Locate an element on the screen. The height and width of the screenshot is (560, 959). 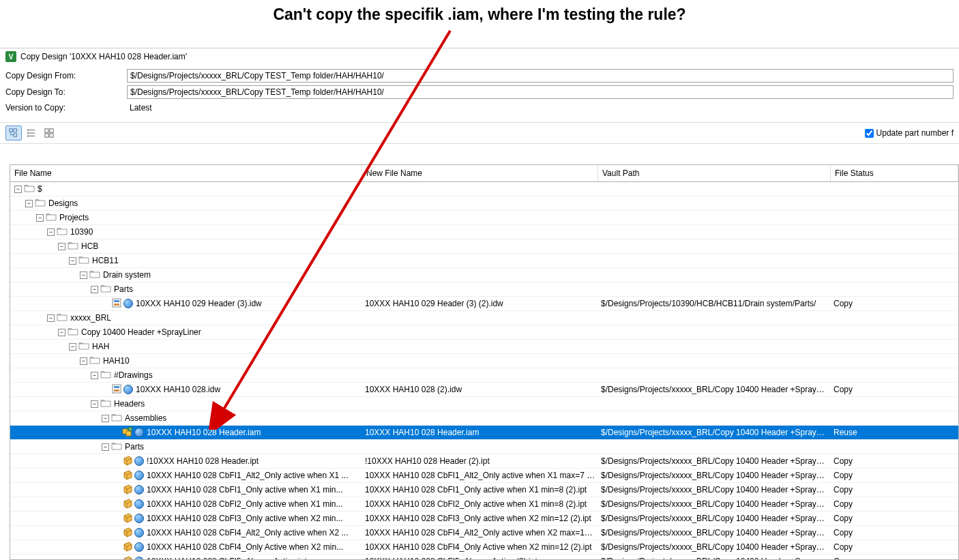
table-row: −Assemblies is located at coordinates (484, 419).